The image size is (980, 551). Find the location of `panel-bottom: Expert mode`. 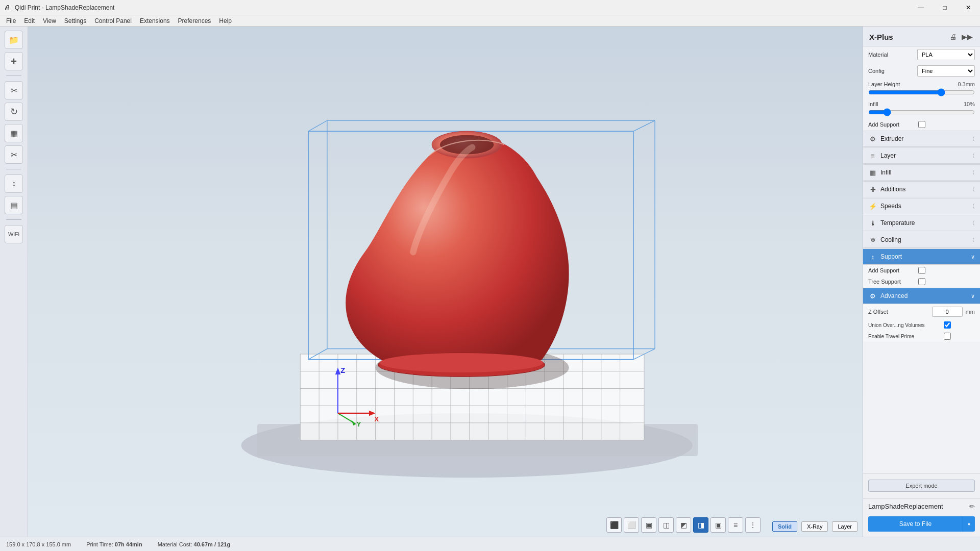

panel-bottom: Expert mode is located at coordinates (922, 486).